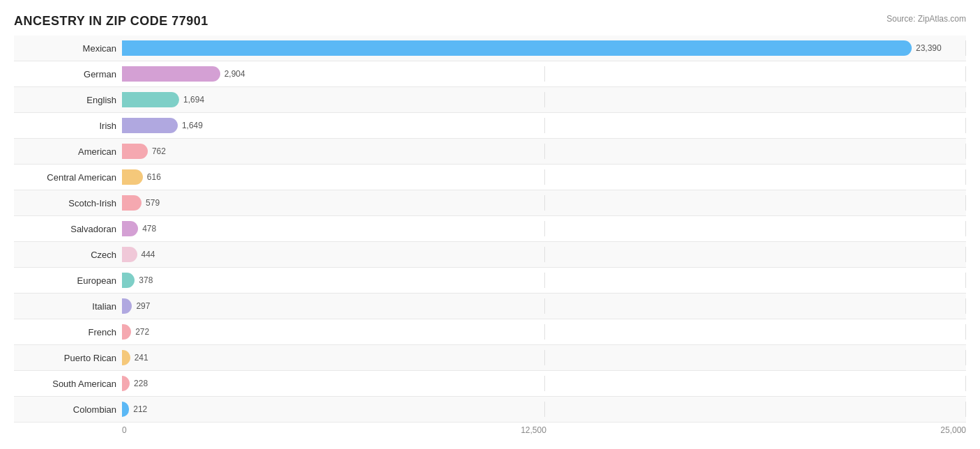 The image size is (980, 449). What do you see at coordinates (68, 280) in the screenshot?
I see `bar-label: European` at bounding box center [68, 280].